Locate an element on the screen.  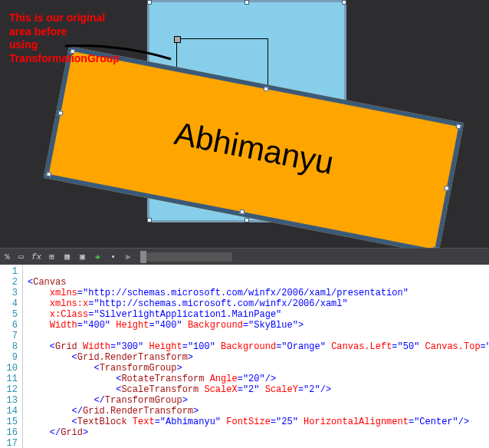
zoom-slider is located at coordinates (186, 257).